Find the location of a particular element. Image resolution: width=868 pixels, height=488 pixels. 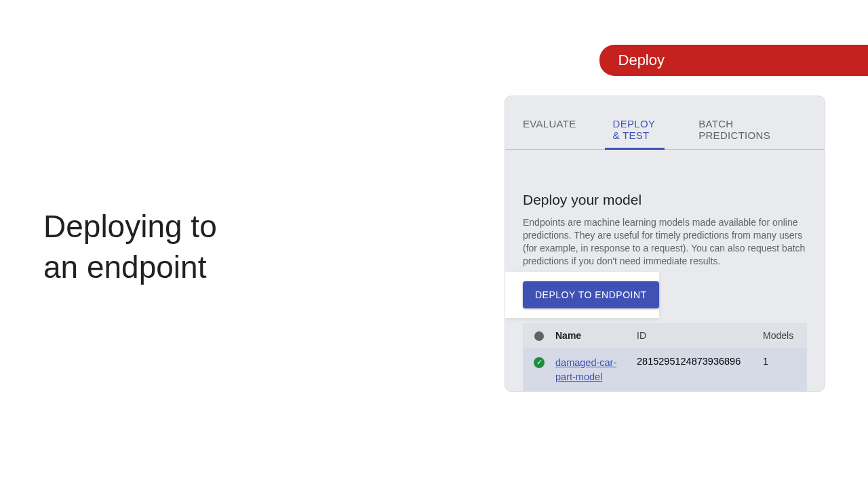

tab-deploy-test: DEPLOY & TEST is located at coordinates (644, 129).